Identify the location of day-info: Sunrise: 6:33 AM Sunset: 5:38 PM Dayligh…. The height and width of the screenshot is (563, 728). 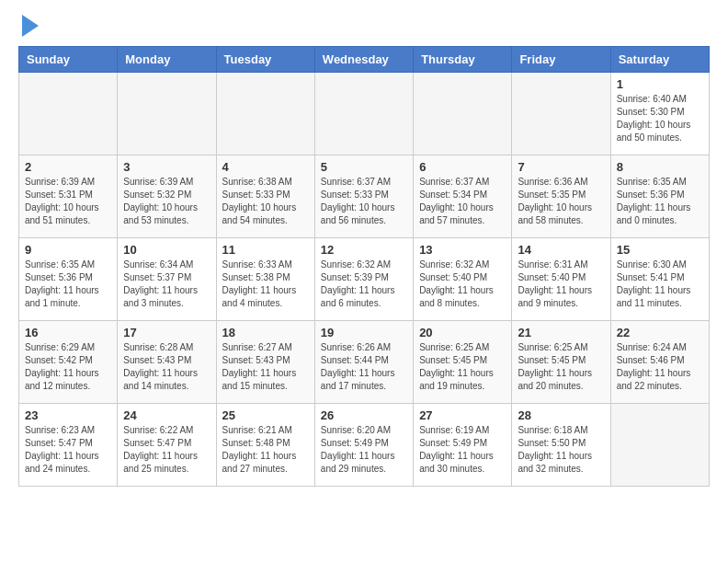
(266, 284).